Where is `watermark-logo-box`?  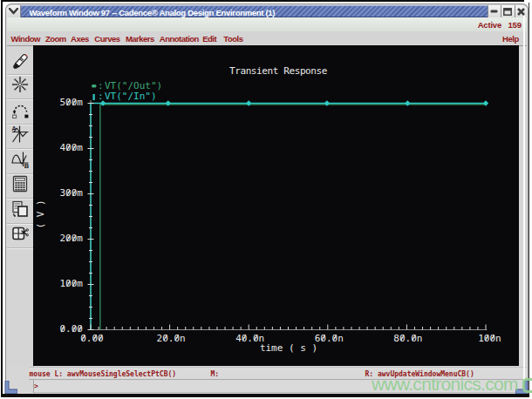
watermark-logo-box is located at coordinates (527, 385).